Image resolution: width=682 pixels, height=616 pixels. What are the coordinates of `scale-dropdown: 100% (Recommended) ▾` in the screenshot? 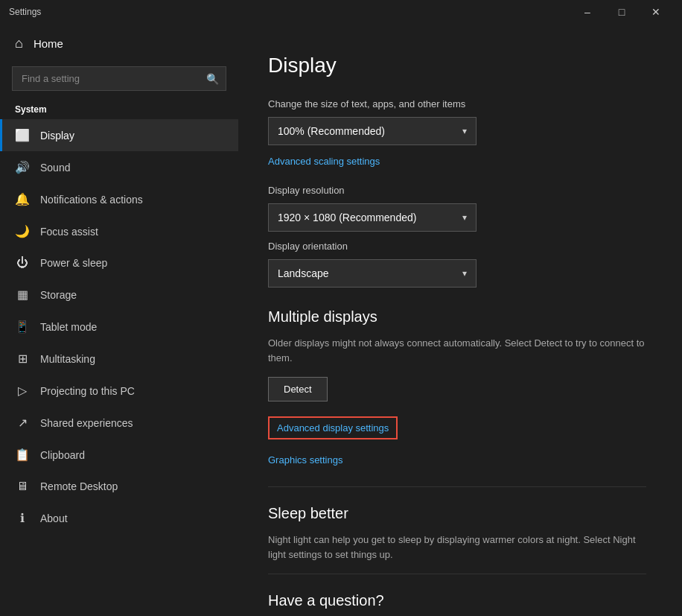 It's located at (372, 131).